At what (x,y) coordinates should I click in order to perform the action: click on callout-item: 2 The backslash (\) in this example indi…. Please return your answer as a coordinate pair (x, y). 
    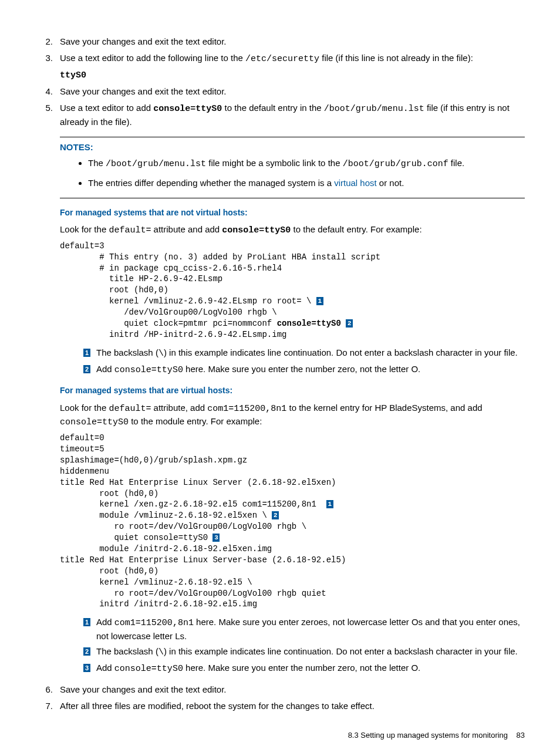
    Looking at the image, I should click on (304, 652).